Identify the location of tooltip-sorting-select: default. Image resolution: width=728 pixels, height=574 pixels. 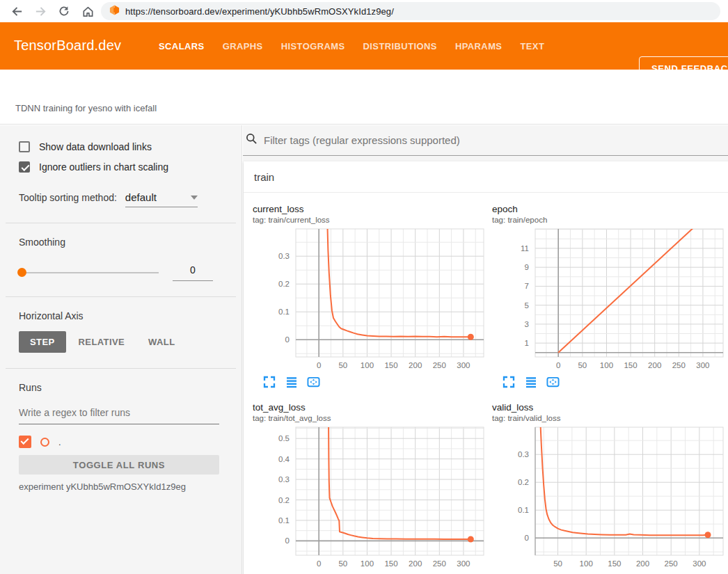
(161, 199).